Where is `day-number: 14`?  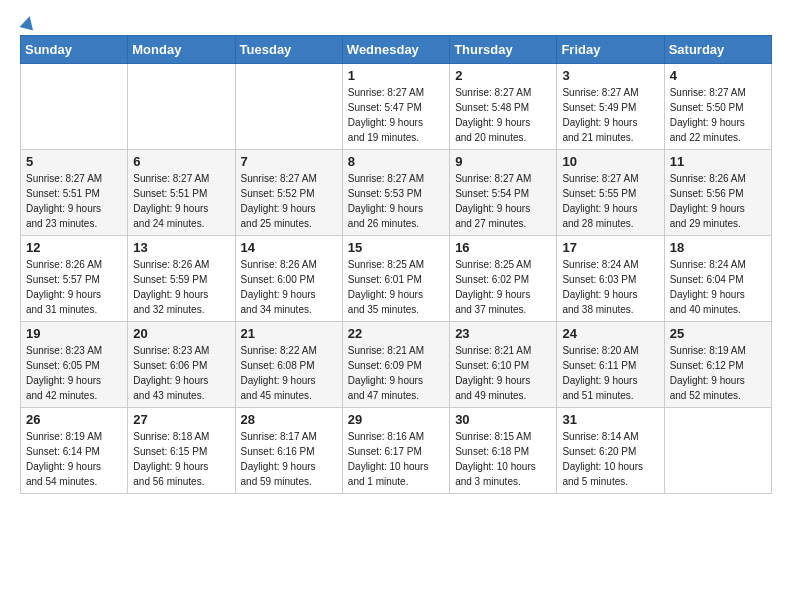 day-number: 14 is located at coordinates (289, 248).